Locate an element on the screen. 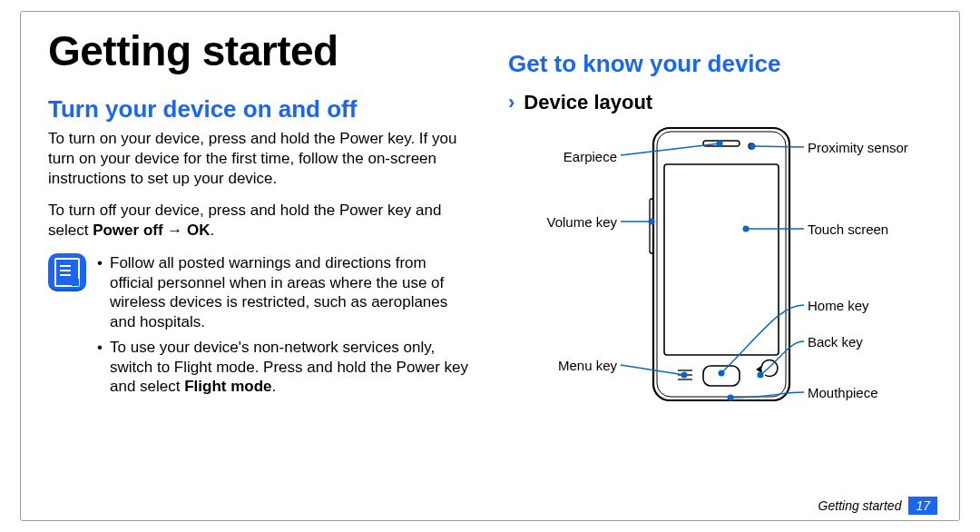 Image resolution: width=980 pixels, height=532 pixels. para-turn-off-post: . is located at coordinates (212, 231).